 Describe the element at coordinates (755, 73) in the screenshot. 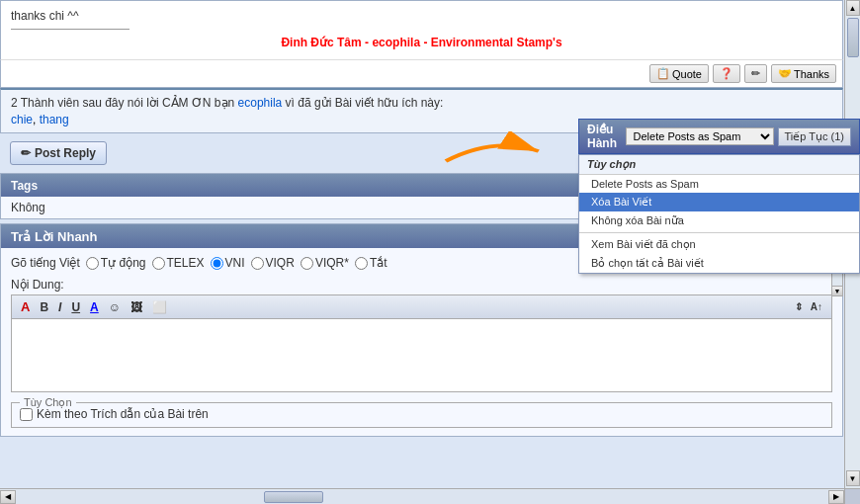

I see `edit-icon: ✏` at that location.